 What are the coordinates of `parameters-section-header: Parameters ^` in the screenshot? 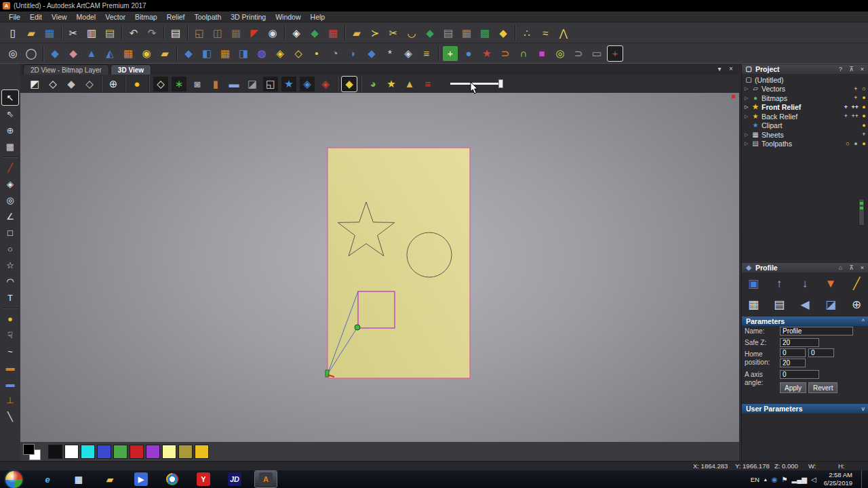 It's located at (805, 321).